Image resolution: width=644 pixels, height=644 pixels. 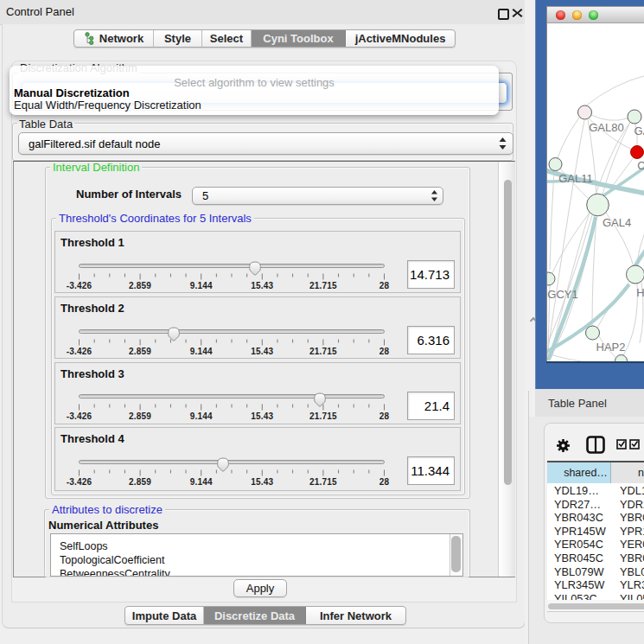 I want to click on svg-text: GCY1, so click(x=562, y=294).